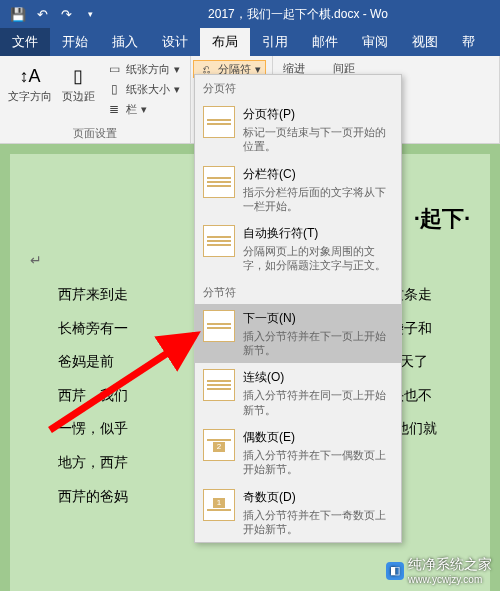 The height and width of the screenshot is (591, 500). I want to click on text-direction-label: 文字方向, so click(30, 96).